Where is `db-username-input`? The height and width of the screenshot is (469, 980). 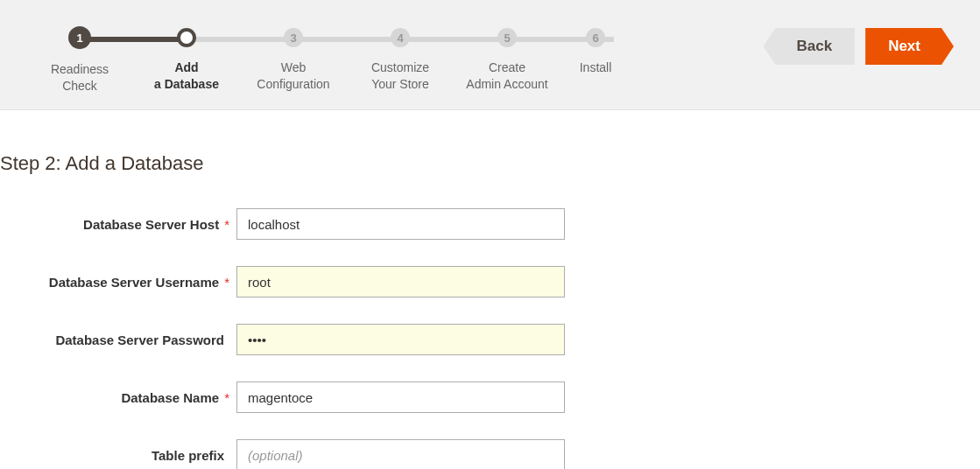
db-username-input is located at coordinates (401, 282).